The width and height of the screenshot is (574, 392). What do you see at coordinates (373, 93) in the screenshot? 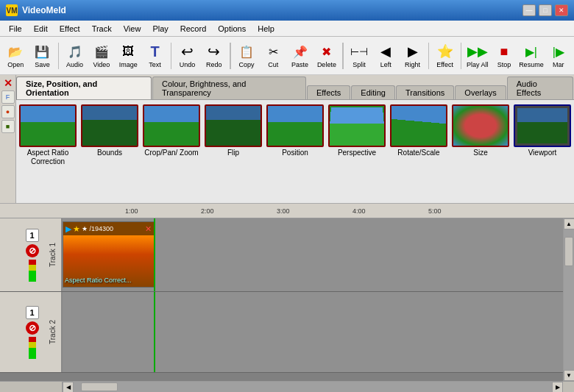
I see `tab-editing: Editing` at bounding box center [373, 93].